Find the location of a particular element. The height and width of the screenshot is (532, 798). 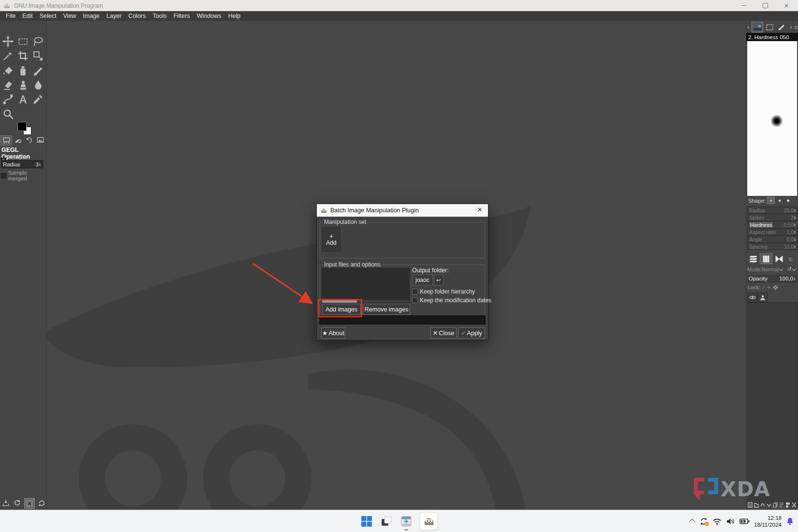

color-swatches is located at coordinates (26, 129).